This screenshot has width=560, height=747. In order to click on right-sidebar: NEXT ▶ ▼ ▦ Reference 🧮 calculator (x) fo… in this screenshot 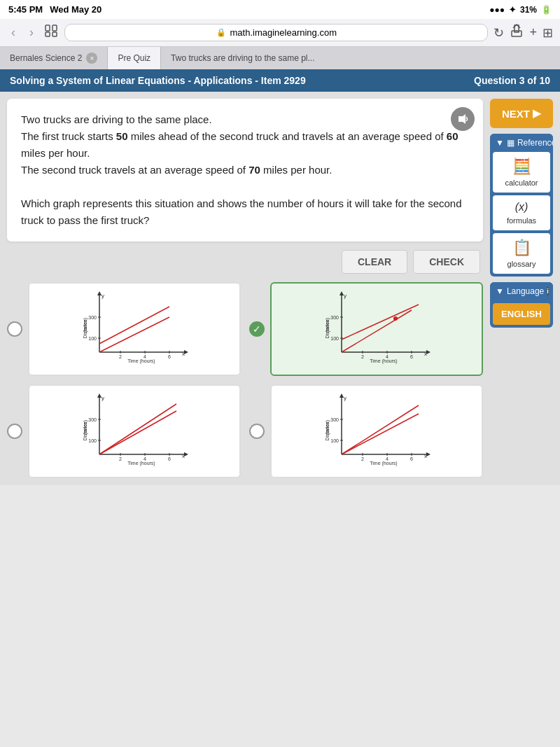, I will do `click(522, 288)`.